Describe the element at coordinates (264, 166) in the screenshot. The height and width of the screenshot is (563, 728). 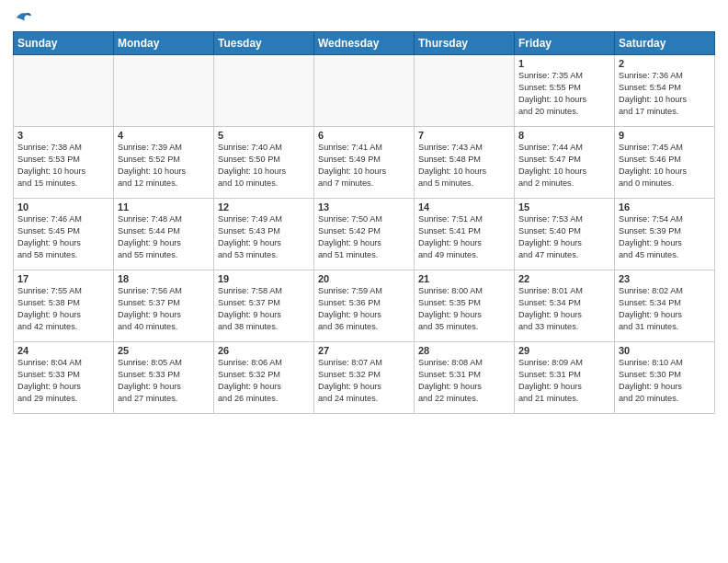
I see `day-info: Sunrise: 7:40 AM Sunset: 5:50 PM Dayligh…` at that location.